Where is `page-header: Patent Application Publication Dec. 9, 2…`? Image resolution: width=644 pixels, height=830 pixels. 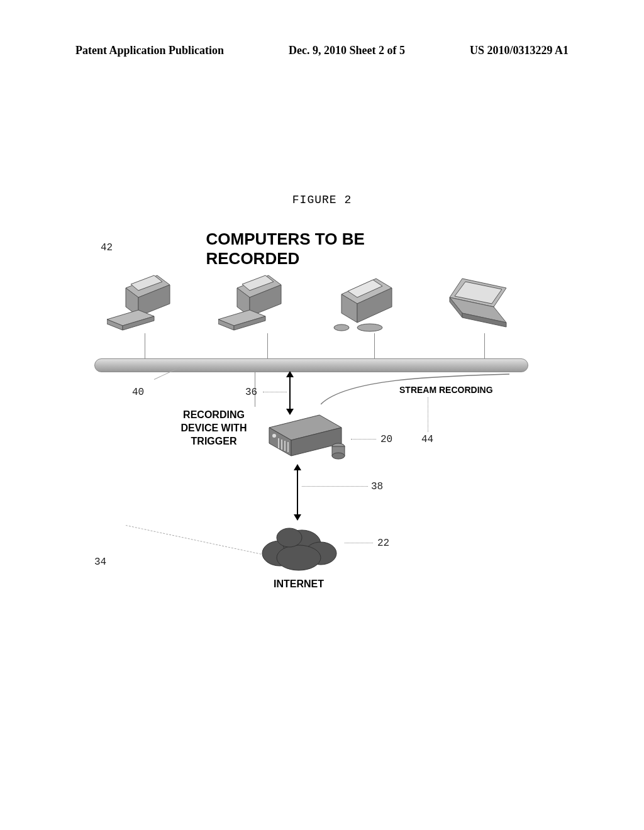
page-header: Patent Application Publication Dec. 9, 2… is located at coordinates (322, 50).